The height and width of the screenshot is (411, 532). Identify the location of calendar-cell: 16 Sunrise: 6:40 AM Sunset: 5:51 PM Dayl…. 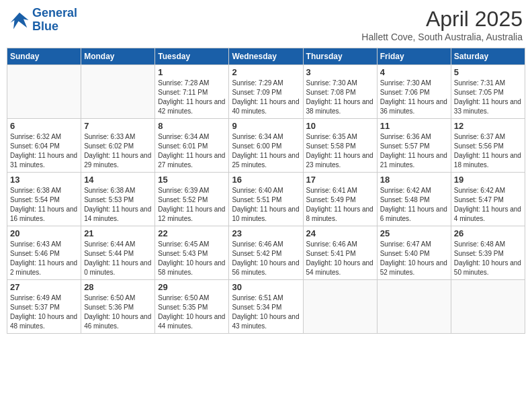
(266, 199).